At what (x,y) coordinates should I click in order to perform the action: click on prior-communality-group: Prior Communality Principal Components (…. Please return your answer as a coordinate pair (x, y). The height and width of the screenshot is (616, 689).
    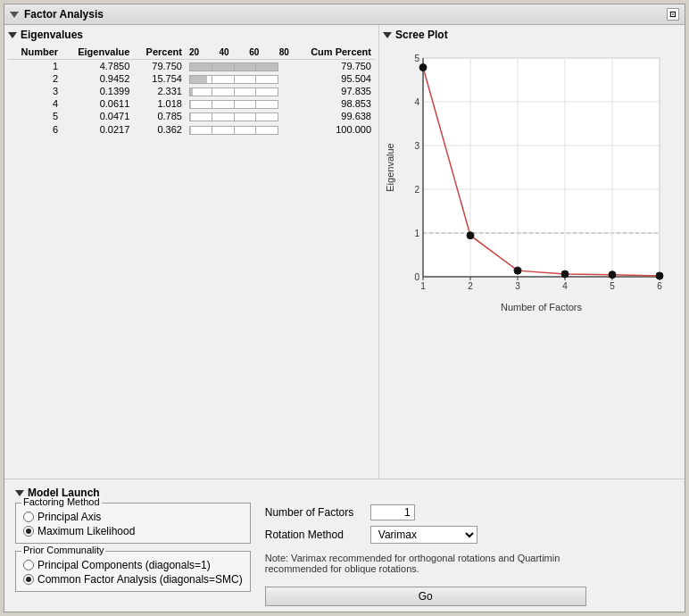
    Looking at the image, I should click on (133, 571).